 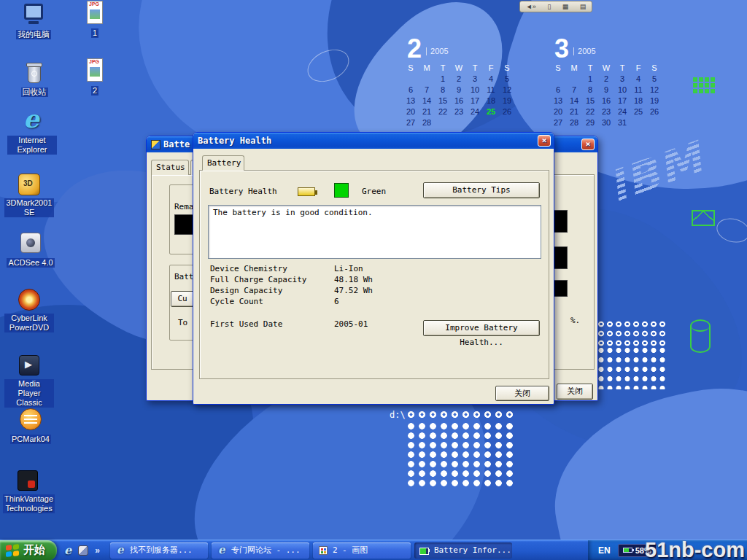 I want to click on wallpaper-swirl, so click(x=731, y=230).